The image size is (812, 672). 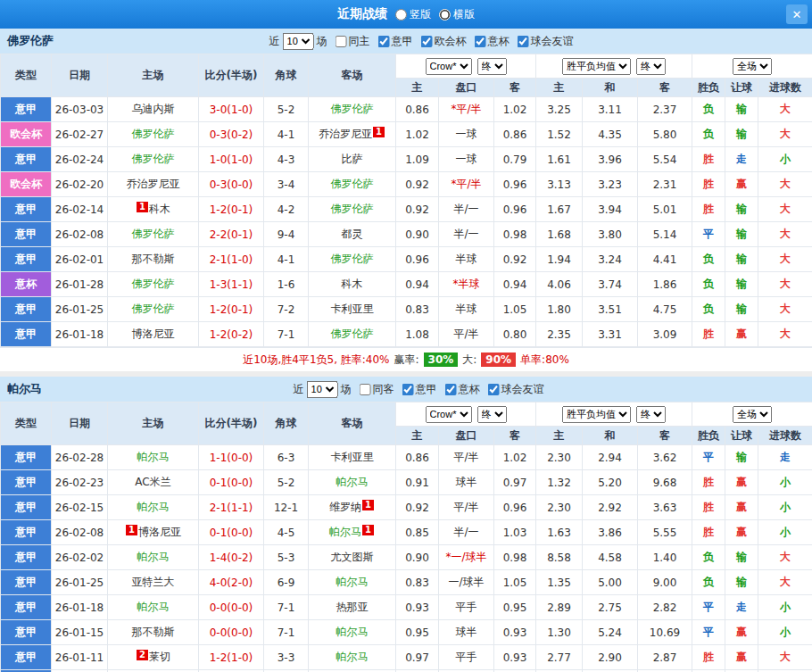 What do you see at coordinates (153, 633) in the screenshot?
I see `home-cell: 那不勒斯` at bounding box center [153, 633].